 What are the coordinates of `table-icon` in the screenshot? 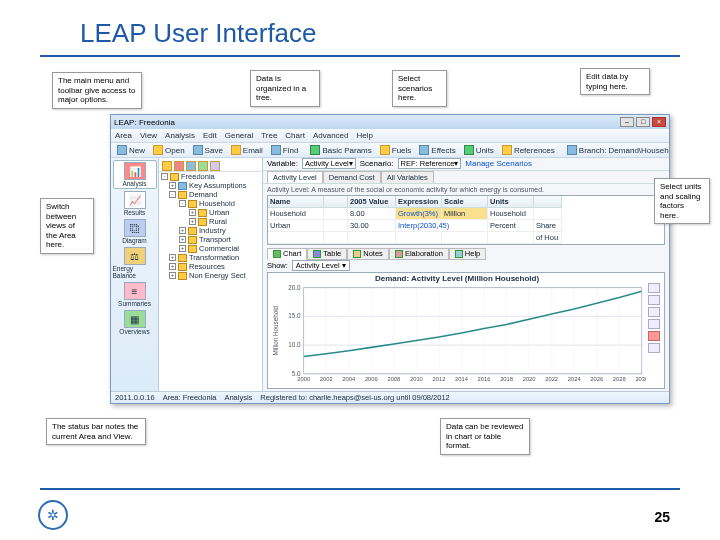 It's located at (317, 254).